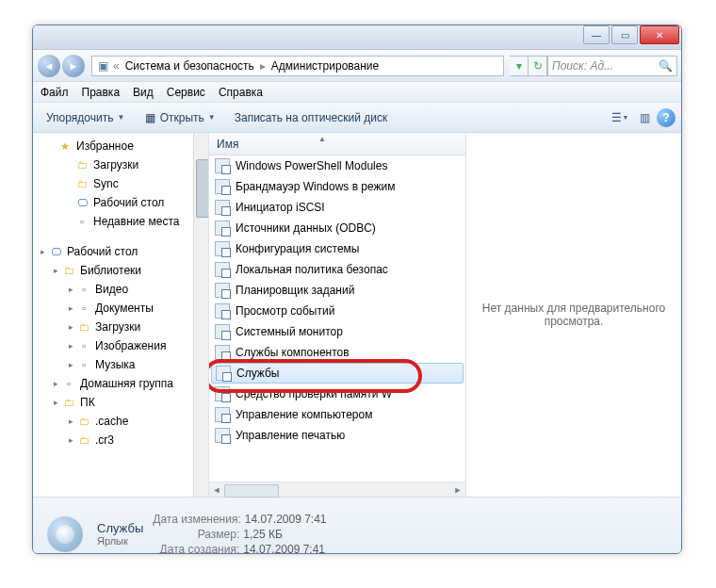 Image resolution: width=716 pixels, height=588 pixels. What do you see at coordinates (574, 315) in the screenshot?
I see `preview-empty-text: Нет данных для предварительного просмотр…` at bounding box center [574, 315].